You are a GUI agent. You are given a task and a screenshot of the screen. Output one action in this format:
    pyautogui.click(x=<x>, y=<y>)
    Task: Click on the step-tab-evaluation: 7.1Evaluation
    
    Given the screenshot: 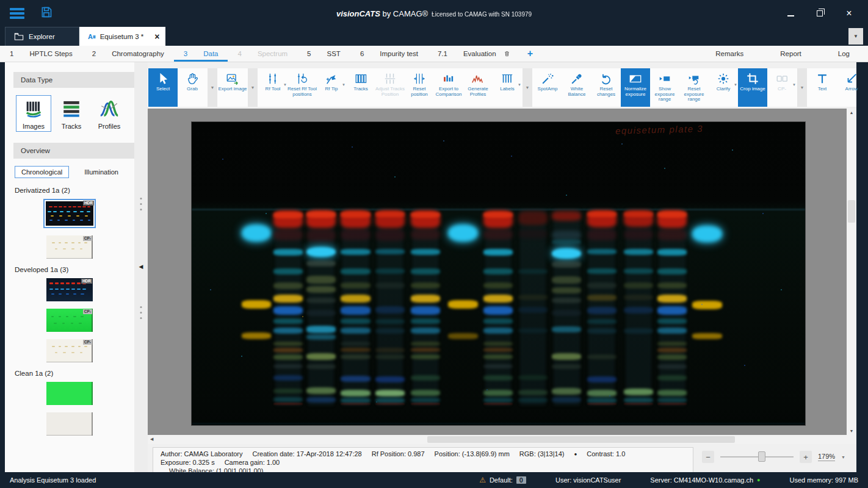 What is the action you would take?
    pyautogui.click(x=474, y=54)
    